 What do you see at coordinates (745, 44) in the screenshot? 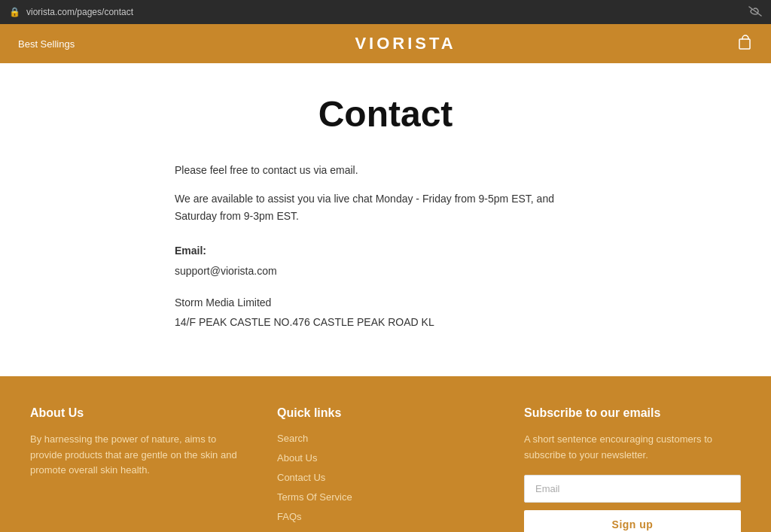
I see `nav-cart-icon` at bounding box center [745, 44].